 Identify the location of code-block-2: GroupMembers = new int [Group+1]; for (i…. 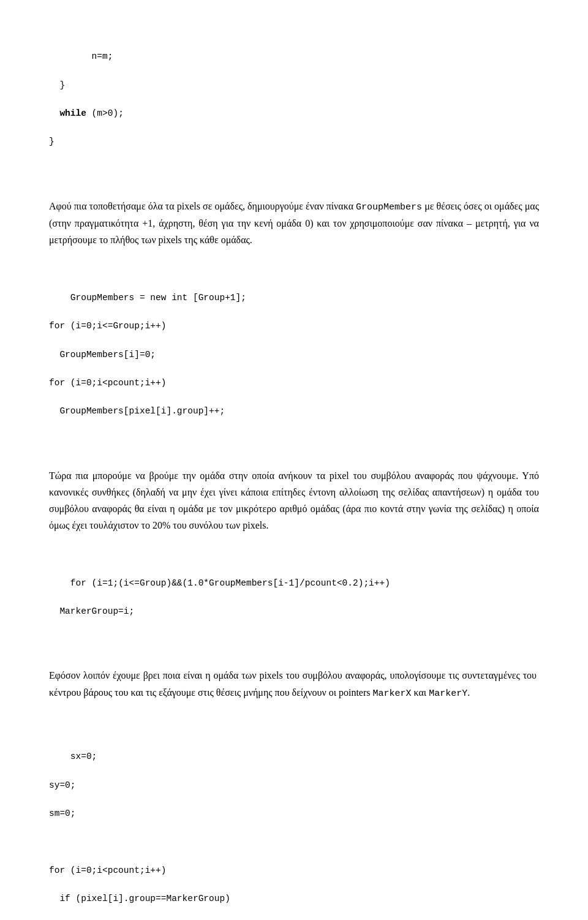
(294, 355).